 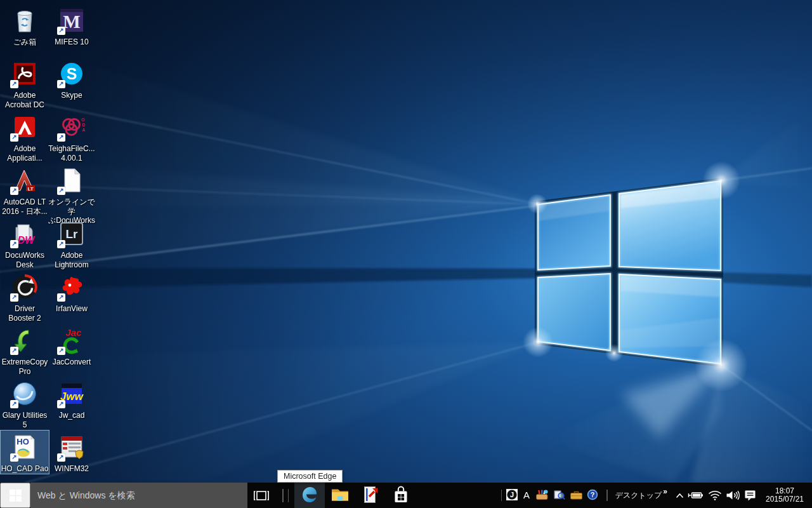 I want to click on app-icon: ODA ↗, so click(x=72, y=127).